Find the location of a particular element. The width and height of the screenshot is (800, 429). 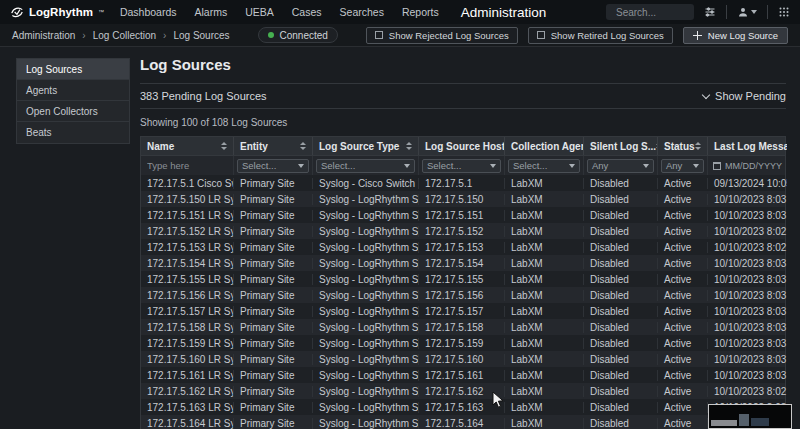

filter-cell-collection-agent: Select... is located at coordinates (544, 166).